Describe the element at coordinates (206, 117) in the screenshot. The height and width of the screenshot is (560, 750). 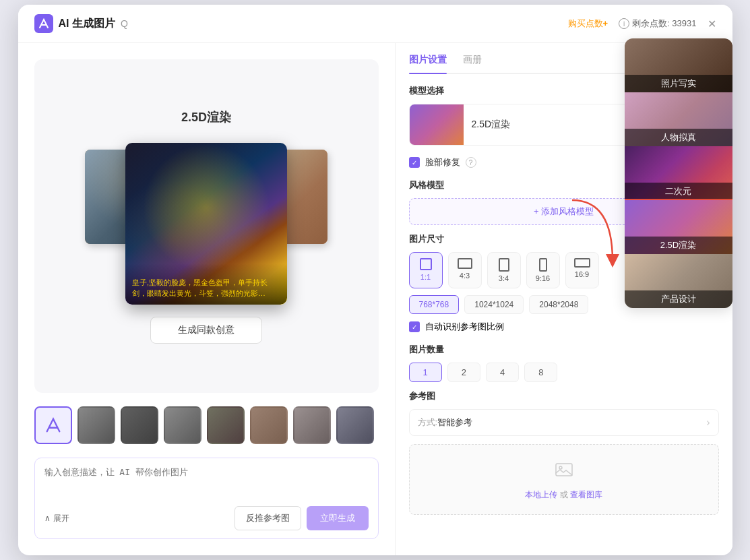
I see `canvas-title: 2.5D渲染` at that location.